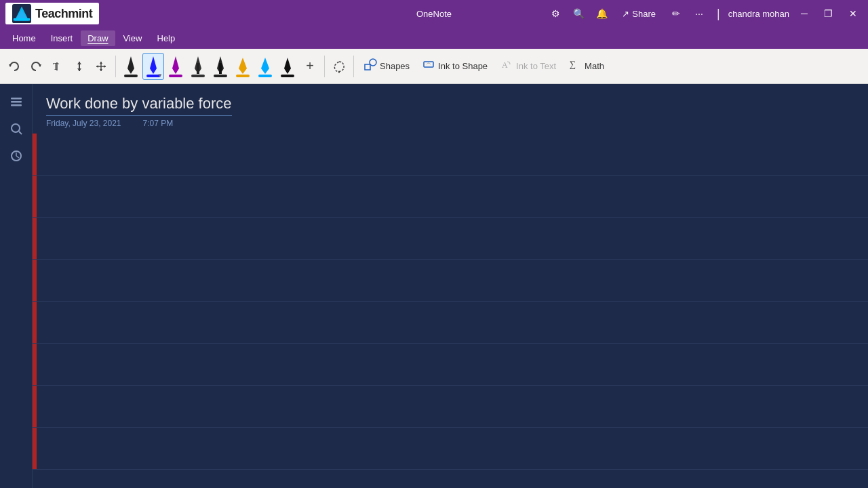 The image size is (868, 488). I want to click on pen-black, so click(131, 66).